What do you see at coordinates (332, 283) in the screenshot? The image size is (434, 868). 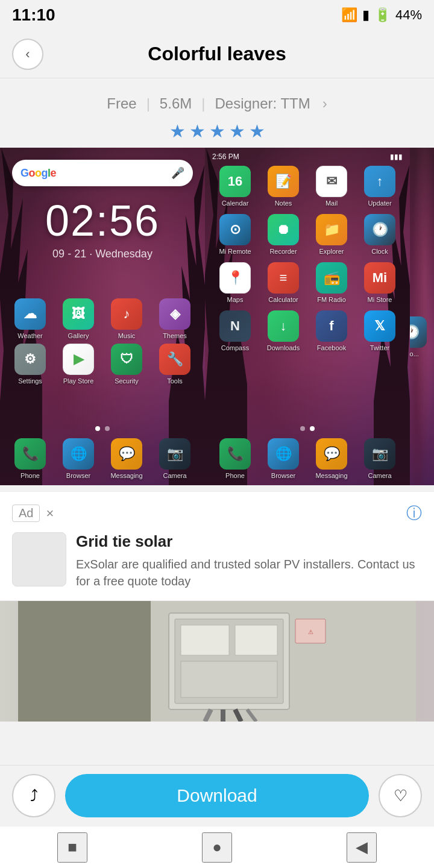 I see `s2-app-fmradio: 📻 FM Radio` at bounding box center [332, 283].